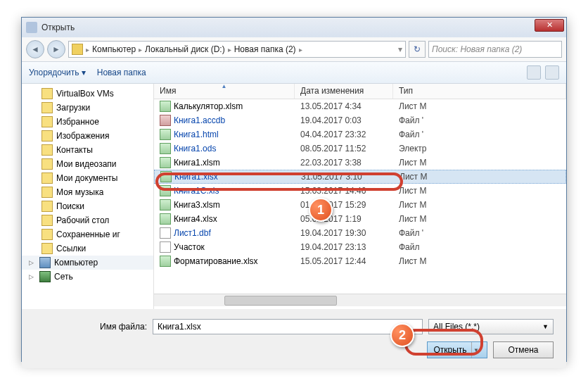 This screenshot has height=383, width=588. I want to click on filetype-select: All Files (*.*) ▼, so click(491, 327).